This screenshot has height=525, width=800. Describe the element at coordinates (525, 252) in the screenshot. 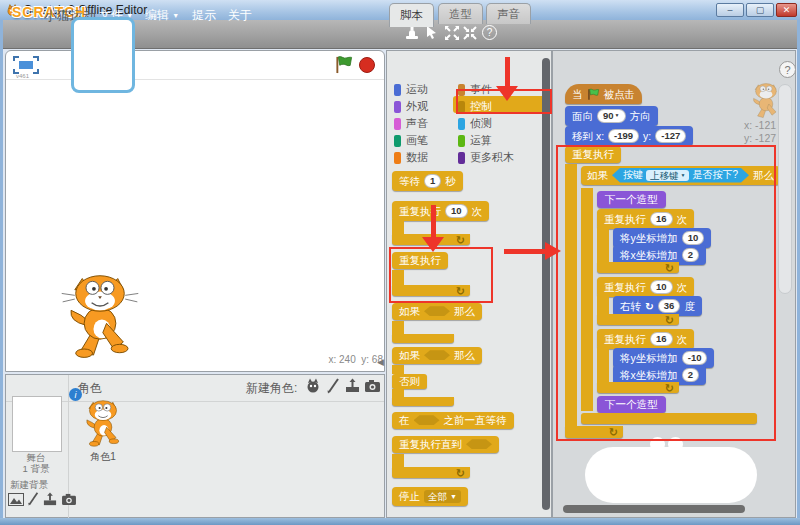

I see `annotation-arrow-script` at that location.